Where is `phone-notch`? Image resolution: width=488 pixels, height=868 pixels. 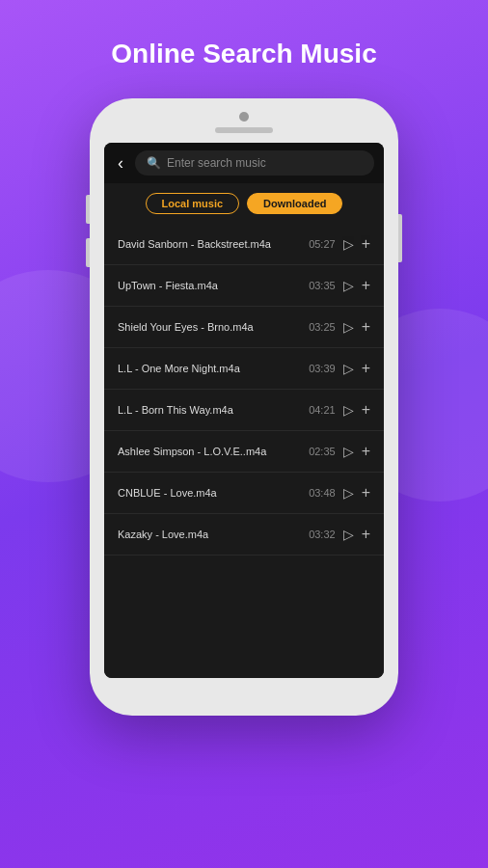 phone-notch is located at coordinates (244, 116).